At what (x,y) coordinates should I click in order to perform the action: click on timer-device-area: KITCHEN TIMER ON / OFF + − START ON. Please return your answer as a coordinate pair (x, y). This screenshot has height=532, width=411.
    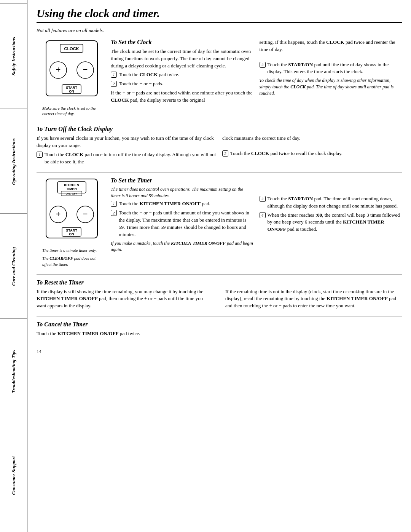
    Looking at the image, I should click on (74, 223).